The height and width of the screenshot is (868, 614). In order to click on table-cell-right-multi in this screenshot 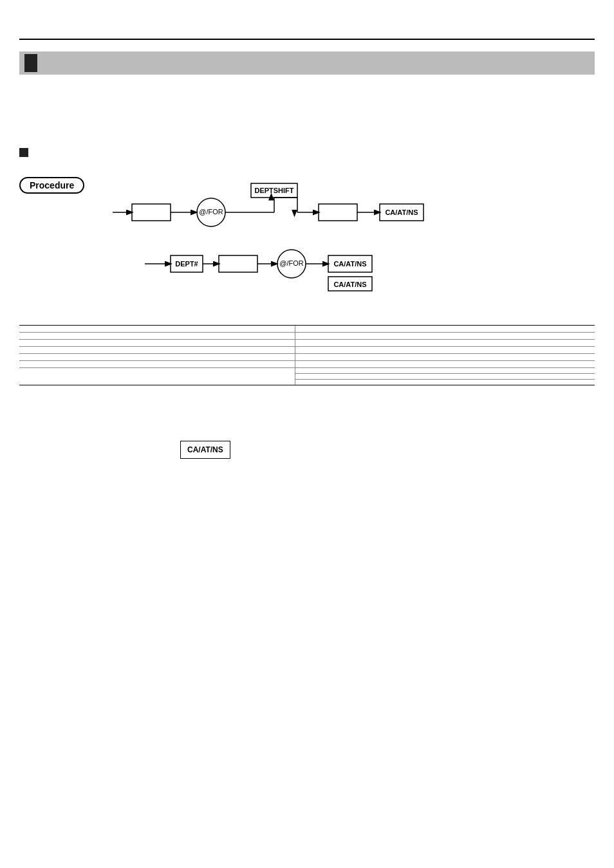, I will do `click(445, 376)`.